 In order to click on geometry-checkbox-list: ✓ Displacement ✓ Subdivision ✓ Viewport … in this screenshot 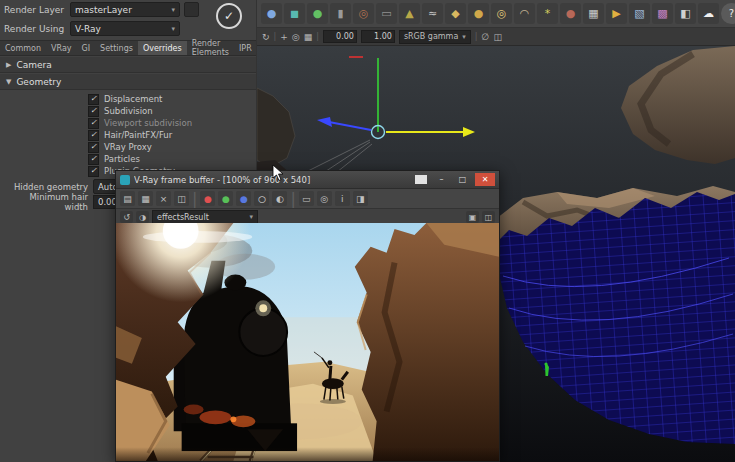, I will do `click(128, 134)`.